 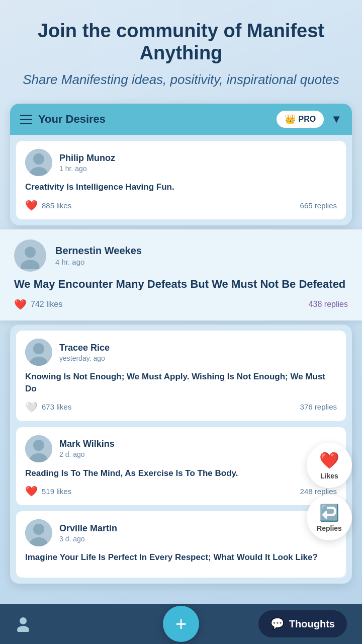 I want to click on card-header-left: Your Desires, so click(x=63, y=119).